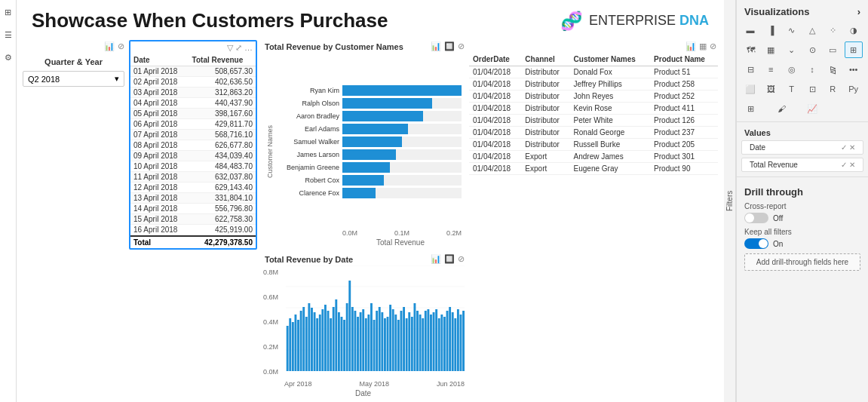  I want to click on time-remove-icon: ⊘, so click(462, 259).